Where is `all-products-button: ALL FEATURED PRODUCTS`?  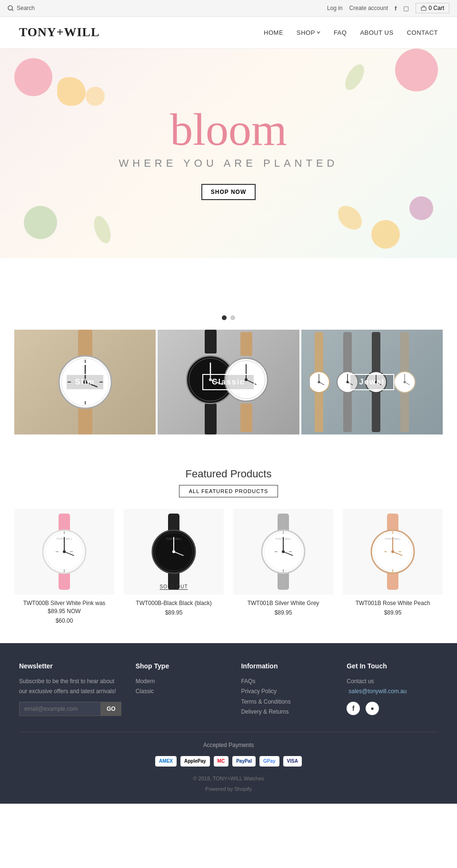
all-products-button: ALL FEATURED PRODUCTS is located at coordinates (228, 491).